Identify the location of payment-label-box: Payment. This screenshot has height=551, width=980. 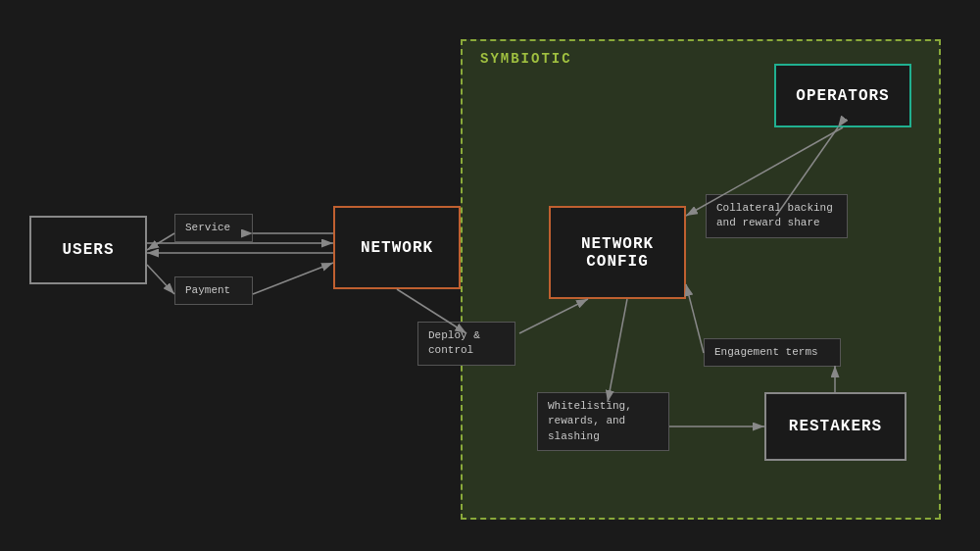
(214, 290).